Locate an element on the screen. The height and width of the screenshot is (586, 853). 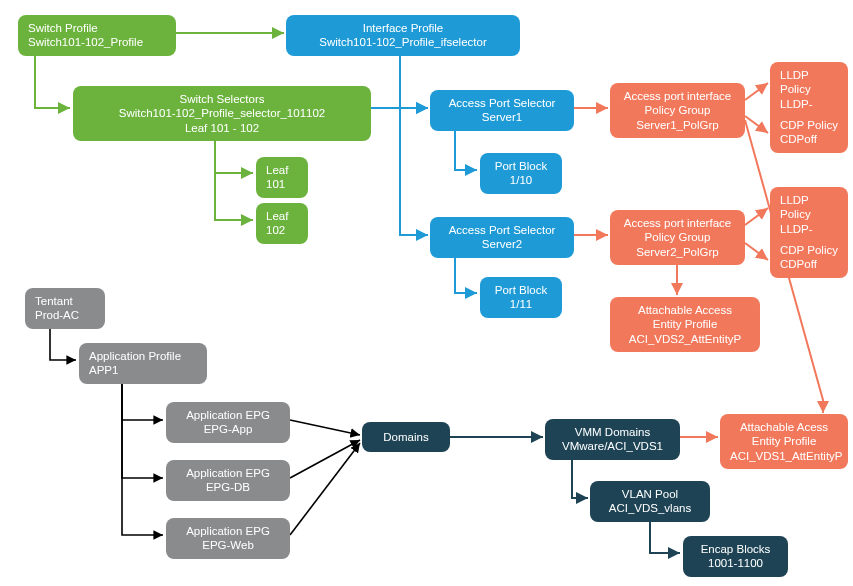
value: Switch101-102_Profile is located at coordinates (97, 42).